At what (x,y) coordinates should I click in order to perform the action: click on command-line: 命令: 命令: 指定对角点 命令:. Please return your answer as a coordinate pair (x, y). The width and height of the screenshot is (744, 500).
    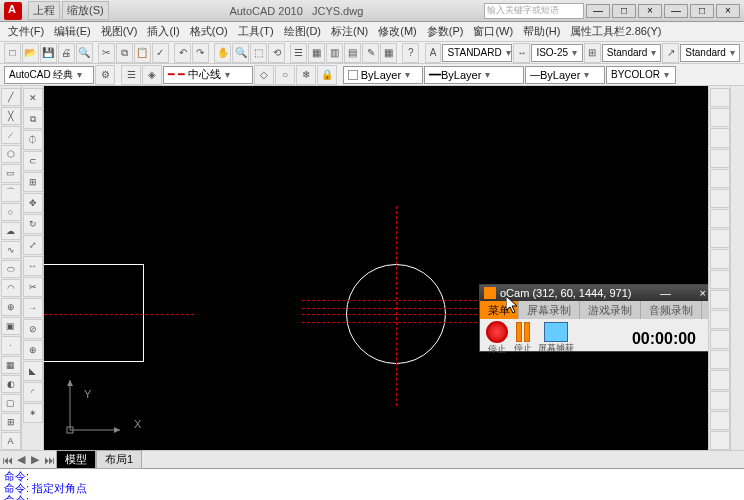
    Looking at the image, I should click on (372, 484).